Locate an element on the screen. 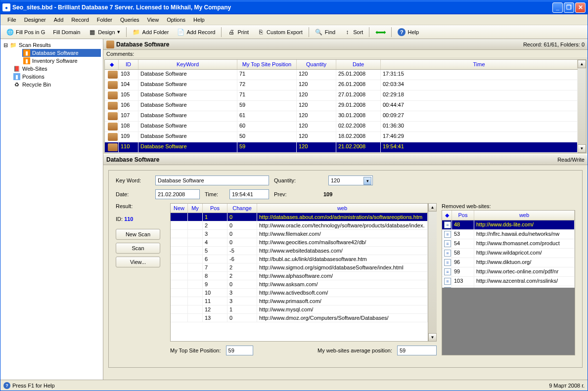  menu-record: Record is located at coordinates (80, 20).